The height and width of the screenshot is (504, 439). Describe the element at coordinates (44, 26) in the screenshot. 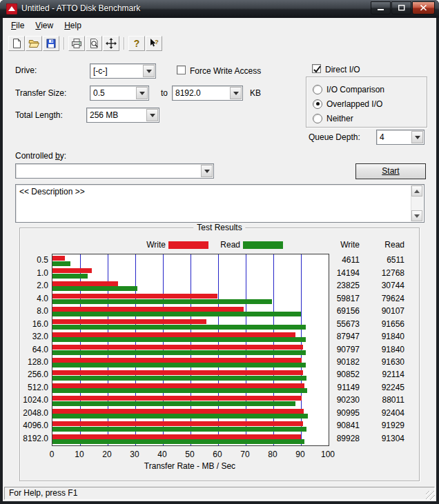

I see `menu-view: View` at that location.